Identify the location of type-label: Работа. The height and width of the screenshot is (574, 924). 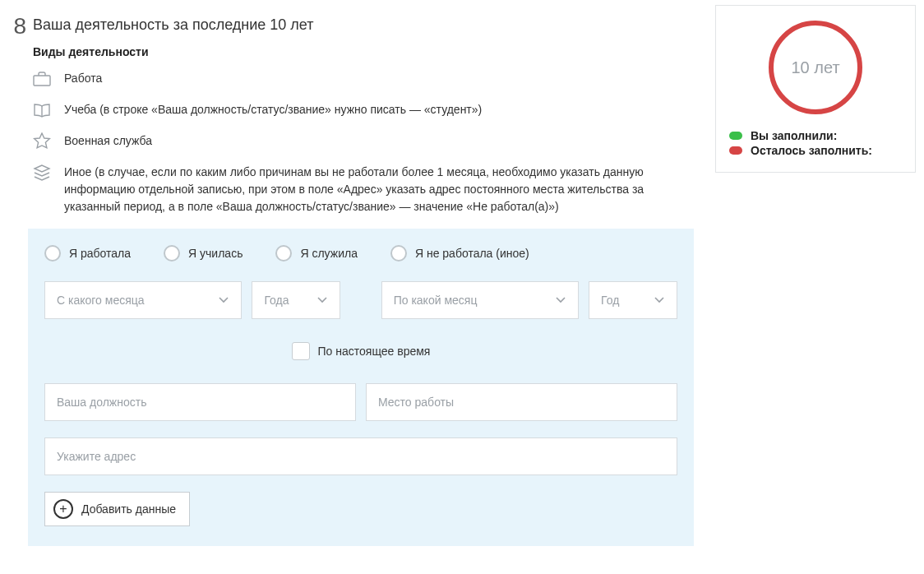
(83, 79).